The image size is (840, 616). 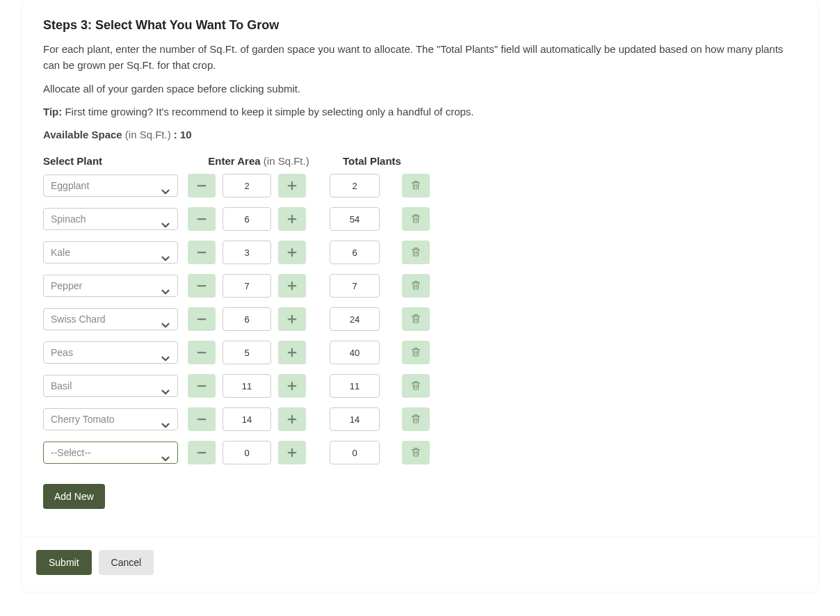 I want to click on plant-select-value: Eggplant, so click(x=70, y=186).